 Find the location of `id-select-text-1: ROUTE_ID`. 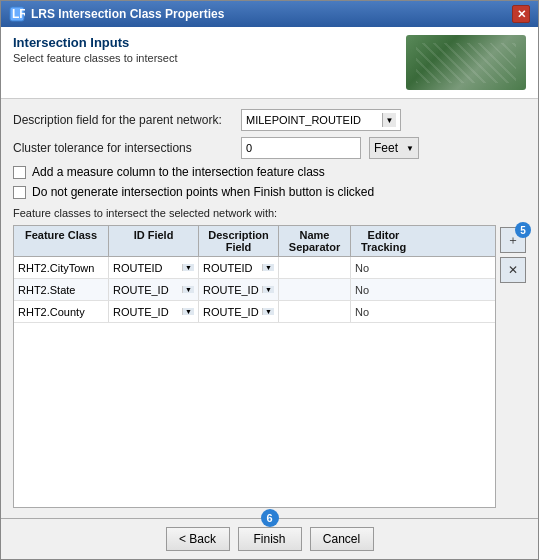

id-select-text-1: ROUTE_ID is located at coordinates (148, 290).